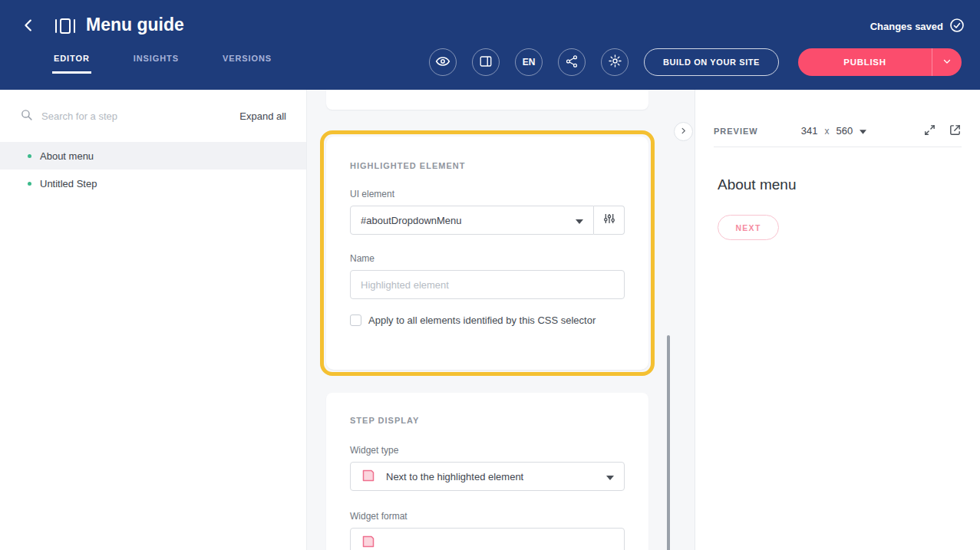 Image resolution: width=980 pixels, height=550 pixels. Describe the element at coordinates (844, 130) in the screenshot. I see `preview-height-value: 560` at that location.